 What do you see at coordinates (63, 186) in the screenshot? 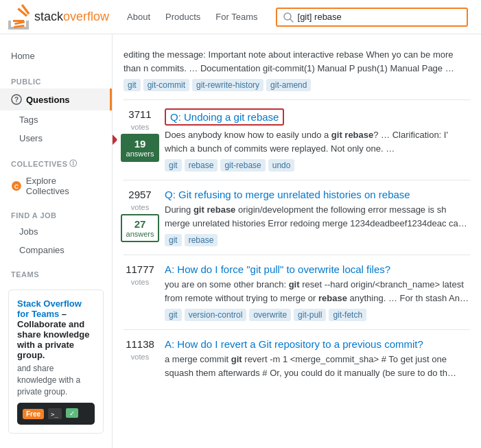
I see `explore-collectives-label: Explore Collectives` at bounding box center [63, 186].